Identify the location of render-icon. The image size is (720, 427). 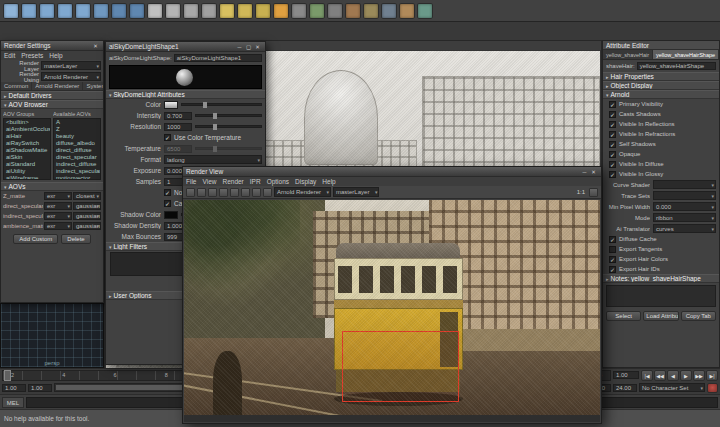
(299, 11).